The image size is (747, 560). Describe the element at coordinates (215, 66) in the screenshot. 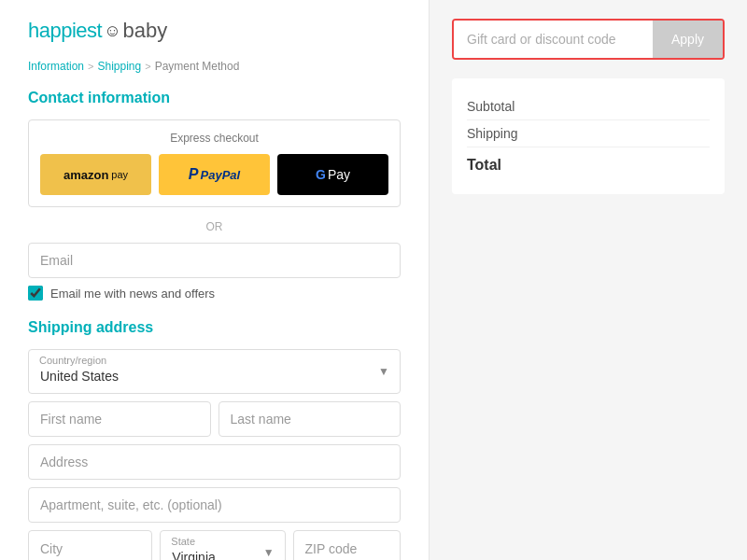

I see `breadcrumb: Information > Shipping > Payment Method` at that location.